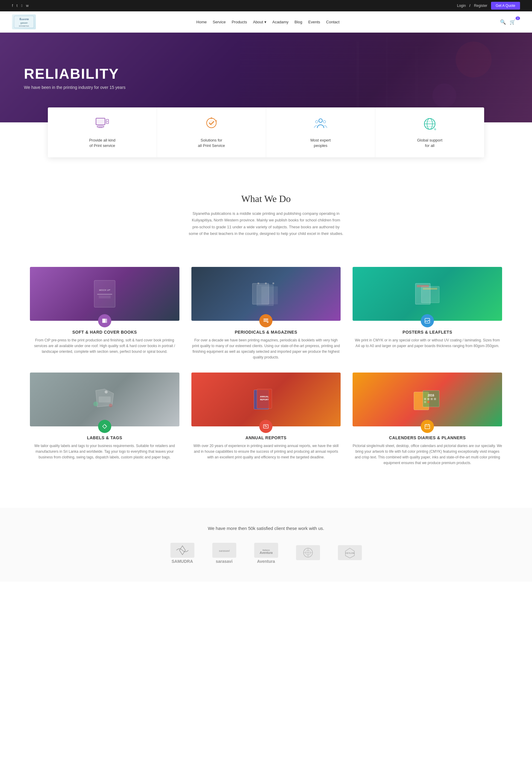 This screenshot has width=532, height=766. I want to click on nav-about: About ▾, so click(260, 22).